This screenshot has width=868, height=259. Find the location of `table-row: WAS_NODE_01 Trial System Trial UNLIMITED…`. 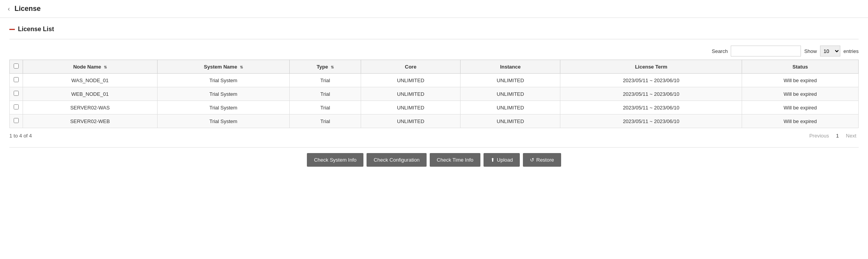

table-row: WAS_NODE_01 Trial System Trial UNLIMITED… is located at coordinates (434, 80).